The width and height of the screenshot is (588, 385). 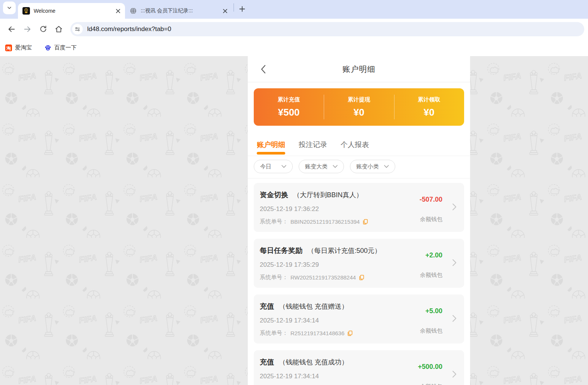 I want to click on transaction-amount: +500.00, so click(x=430, y=367).